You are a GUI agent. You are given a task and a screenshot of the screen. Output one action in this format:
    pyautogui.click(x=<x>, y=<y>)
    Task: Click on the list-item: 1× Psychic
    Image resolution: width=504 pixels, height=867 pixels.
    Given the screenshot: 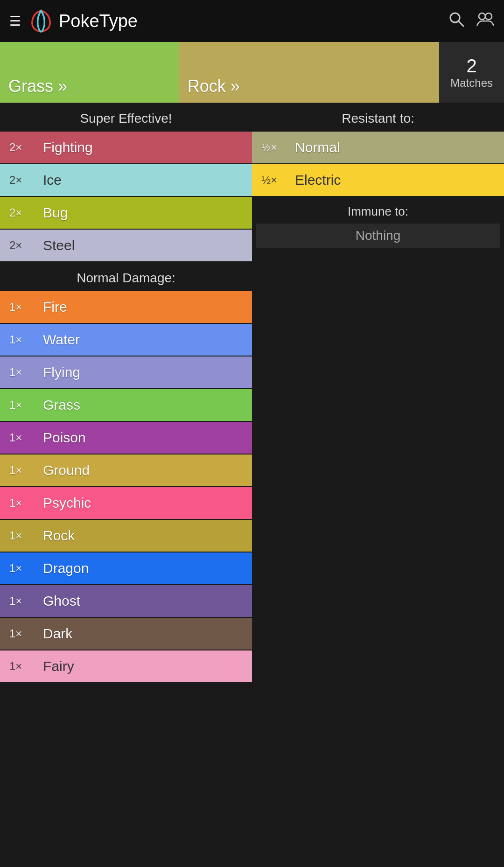 What is the action you would take?
    pyautogui.click(x=126, y=503)
    